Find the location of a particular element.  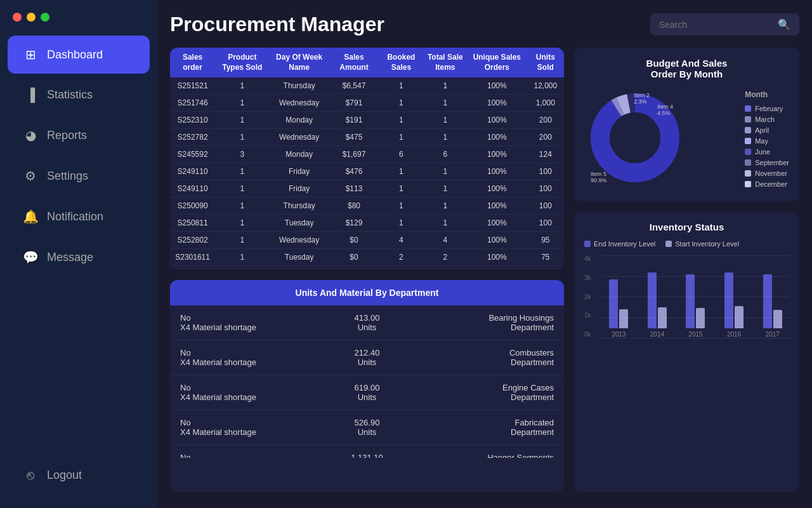

sidebar-item-dashboard: ⊞ Dashboard is located at coordinates (79, 55).